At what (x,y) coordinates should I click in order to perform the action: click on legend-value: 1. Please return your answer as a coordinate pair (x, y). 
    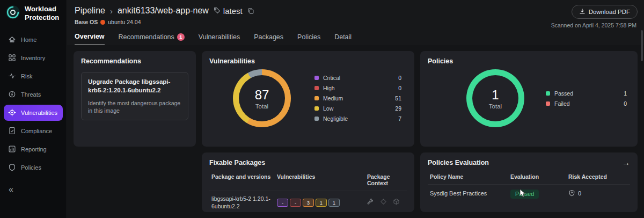
    Looking at the image, I should click on (627, 93).